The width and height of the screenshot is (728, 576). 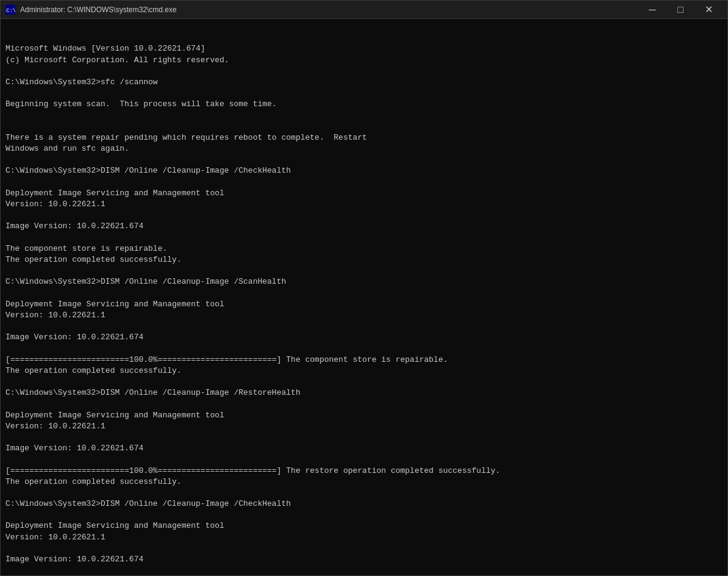 What do you see at coordinates (364, 149) in the screenshot?
I see `console-line: Windows and run sfc again.` at bounding box center [364, 149].